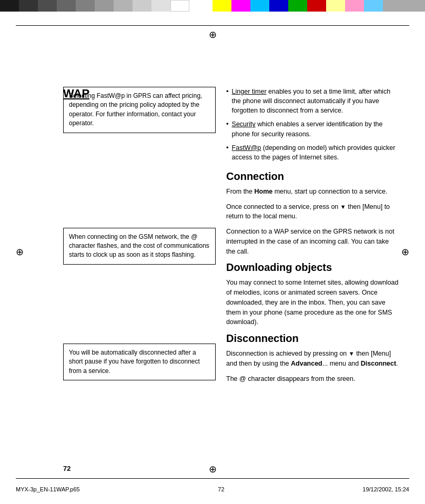 This screenshot has width=425, height=504. I want to click on disconnection-heading: Disconnection, so click(312, 339).